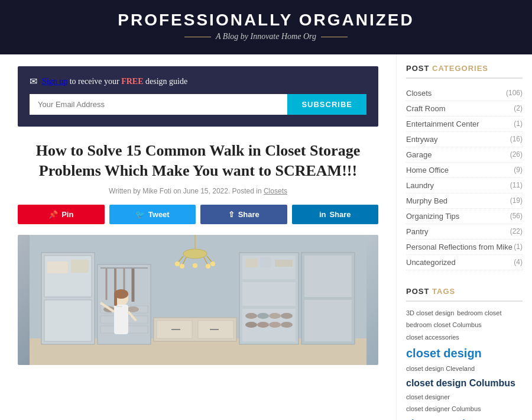 The image size is (532, 420). What do you see at coordinates (198, 82) in the screenshot?
I see `signup-message: ✉ Sign up to receive your FREE design gu…` at bounding box center [198, 82].